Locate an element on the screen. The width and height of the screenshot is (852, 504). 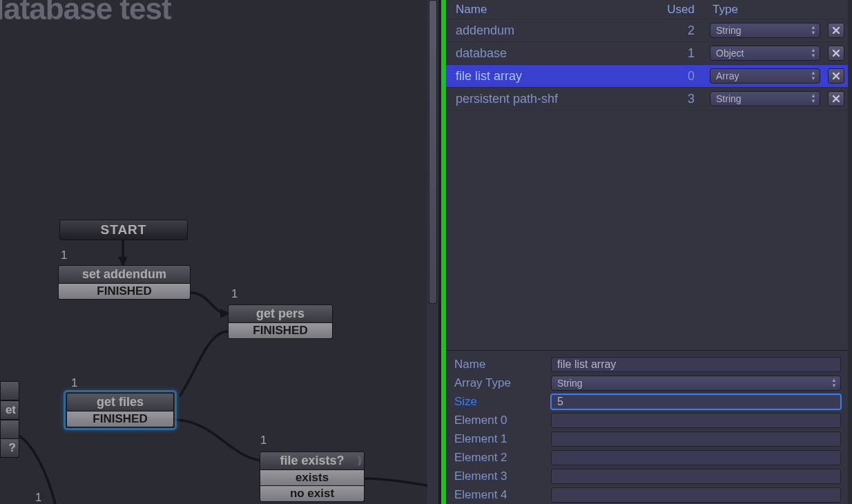
variable-name: file list array is located at coordinates (553, 76).